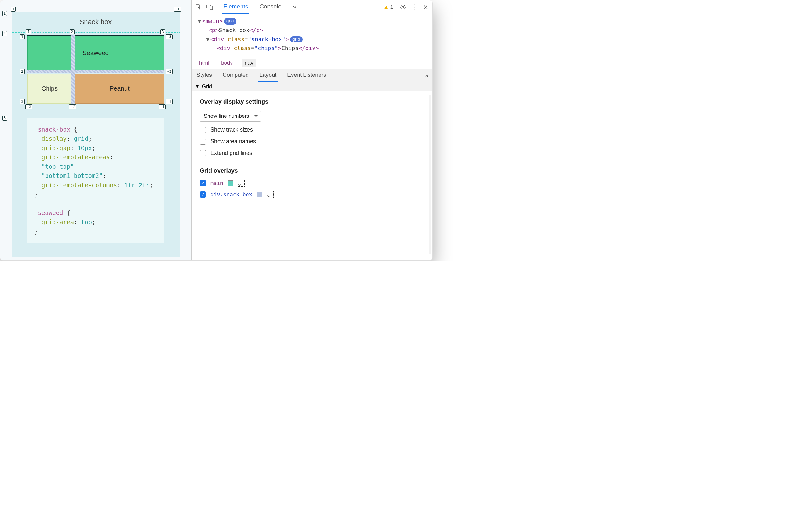 The width and height of the screenshot is (812, 532). Describe the element at coordinates (403, 7) in the screenshot. I see `gear-icon` at that location.